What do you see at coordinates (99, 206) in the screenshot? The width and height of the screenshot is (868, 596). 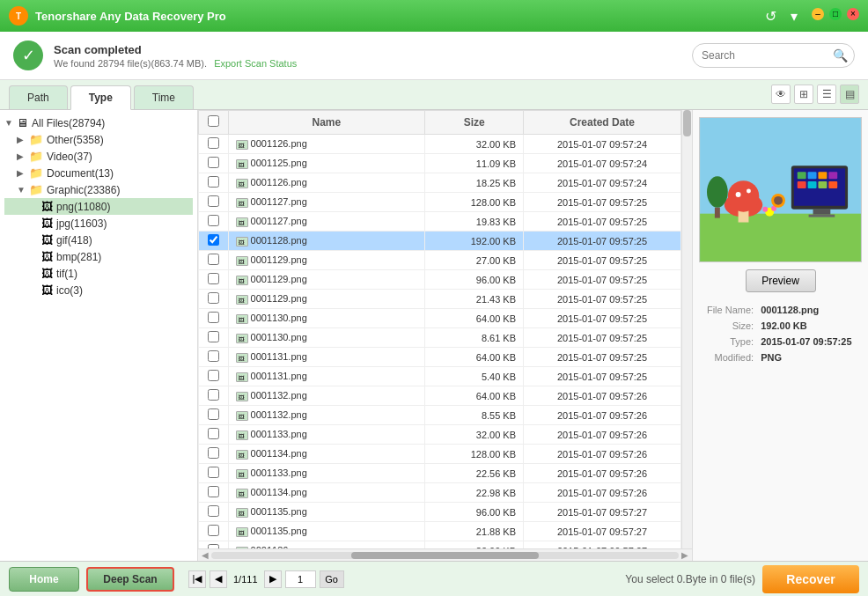 I see `tree-item-png: 🖼 png(11080)` at bounding box center [99, 206].